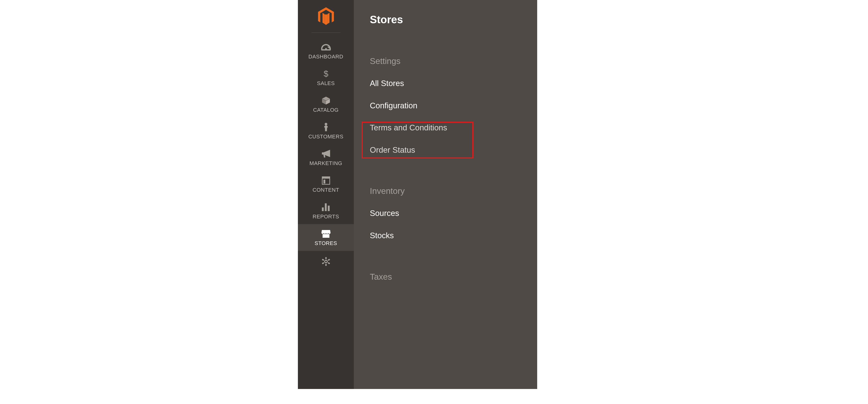 The height and width of the screenshot is (404, 868). I want to click on dollar-icon: $, so click(326, 74).